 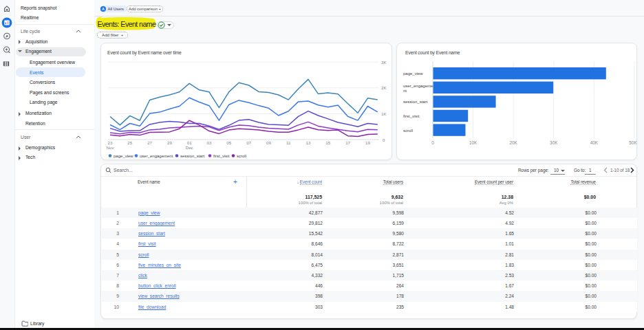 I want to click on svg-text: Nov, so click(x=110, y=147).